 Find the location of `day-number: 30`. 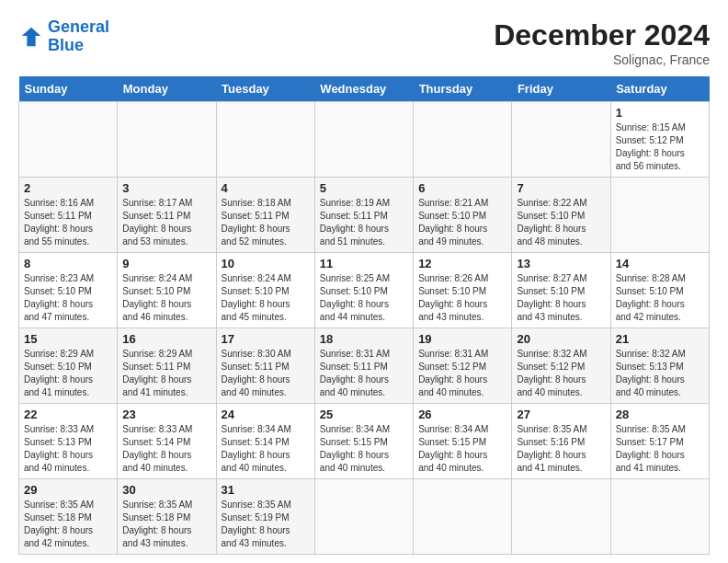

day-number: 30 is located at coordinates (166, 489).